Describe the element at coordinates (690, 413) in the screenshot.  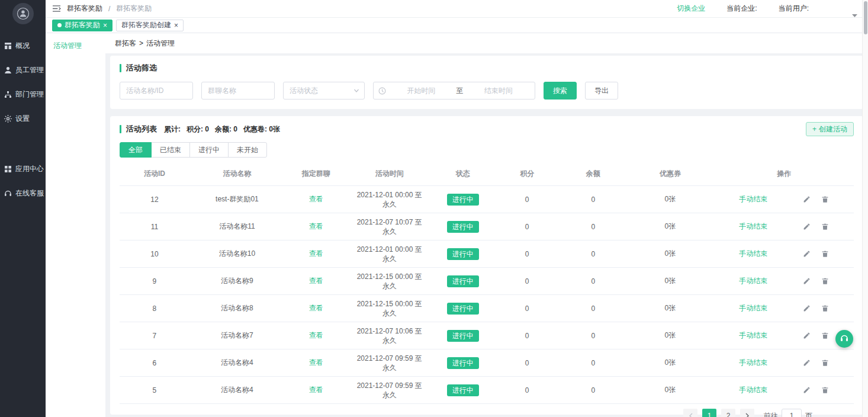
I see `prev-page-button` at that location.